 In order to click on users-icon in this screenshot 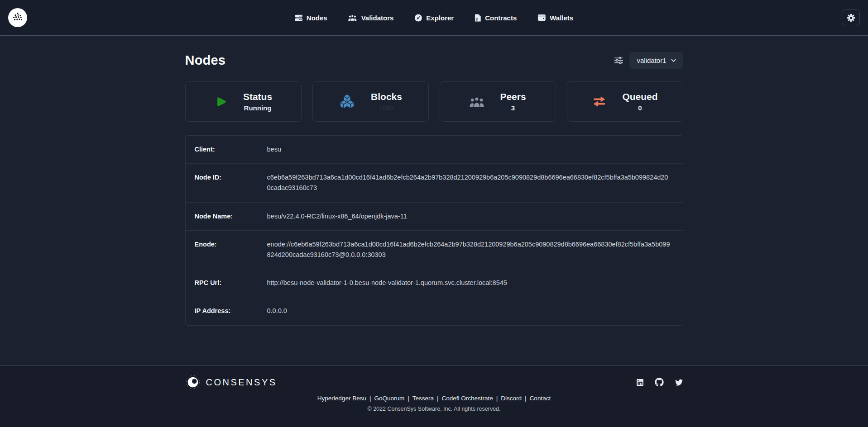, I will do `click(353, 18)`.